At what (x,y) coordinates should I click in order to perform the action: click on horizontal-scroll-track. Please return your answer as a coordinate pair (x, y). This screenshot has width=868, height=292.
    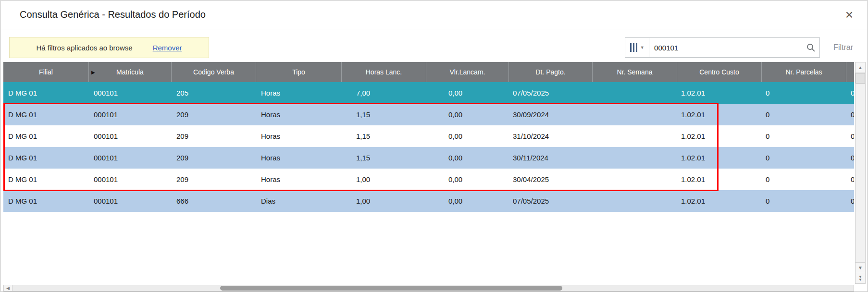
    Looking at the image, I should click on (433, 288).